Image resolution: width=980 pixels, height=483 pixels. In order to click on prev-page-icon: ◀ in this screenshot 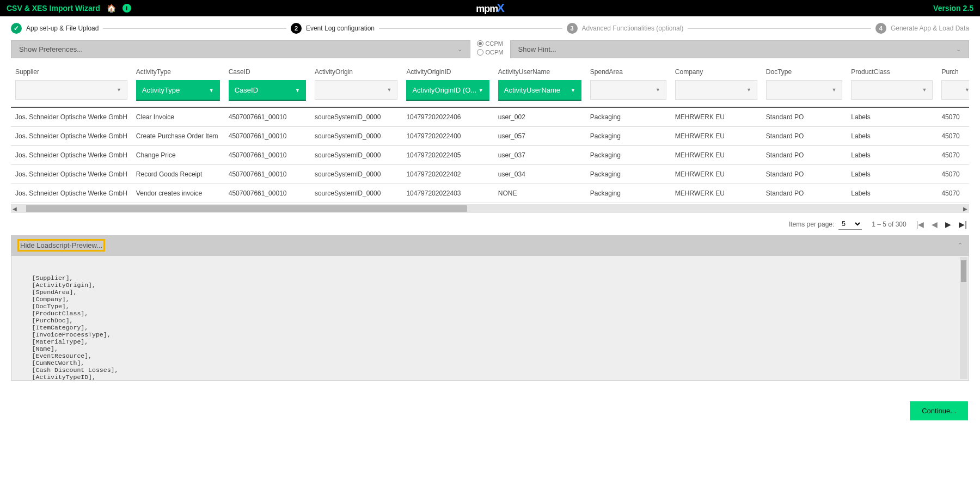, I will do `click(934, 224)`.